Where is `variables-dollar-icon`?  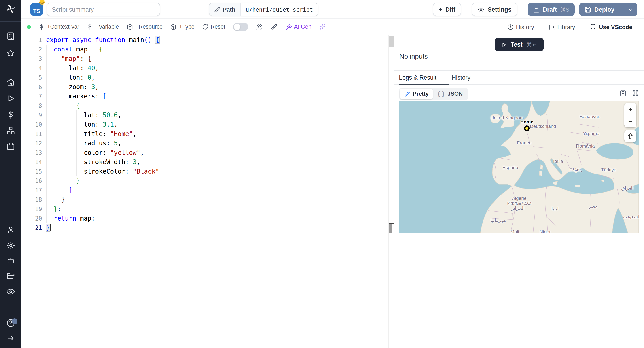
variables-dollar-icon is located at coordinates (11, 115).